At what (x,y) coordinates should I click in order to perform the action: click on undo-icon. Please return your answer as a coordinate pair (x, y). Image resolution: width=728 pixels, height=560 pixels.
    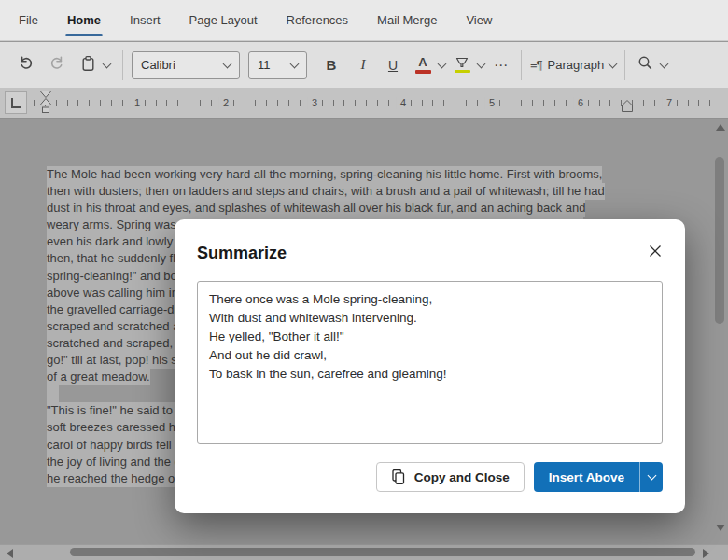
    Looking at the image, I should click on (26, 65).